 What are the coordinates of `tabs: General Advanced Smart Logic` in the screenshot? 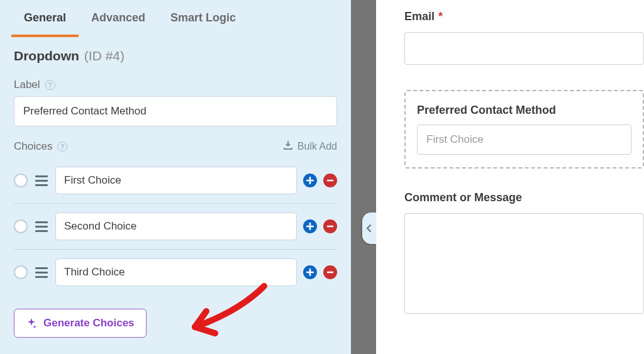 It's located at (175, 19).